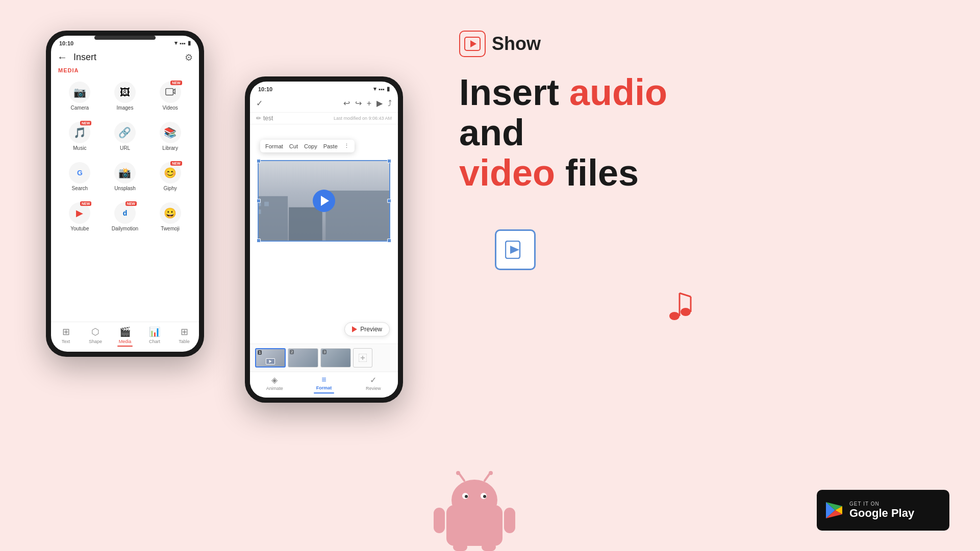  I want to click on media-item-giphy: 😊 NEW Giphy, so click(170, 176).